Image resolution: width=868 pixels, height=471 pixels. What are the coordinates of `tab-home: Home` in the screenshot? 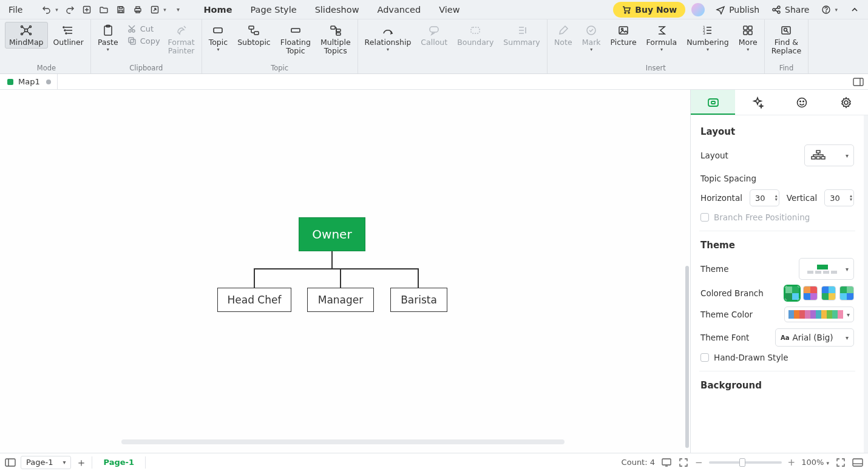 It's located at (217, 10).